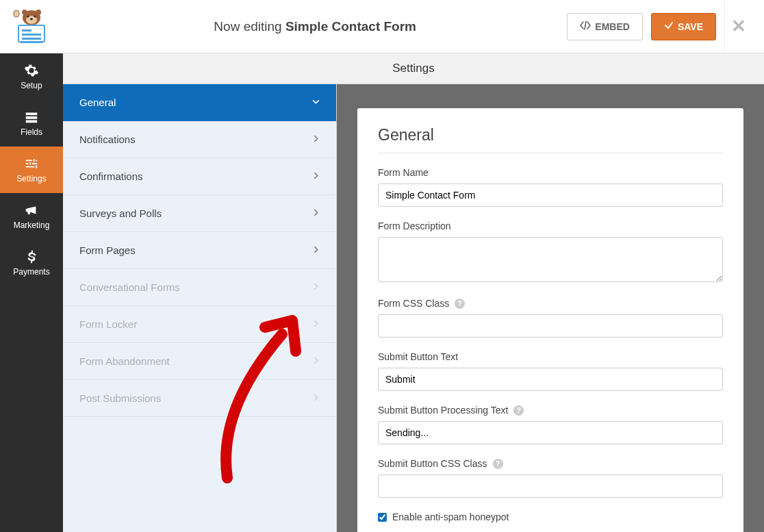  What do you see at coordinates (200, 251) in the screenshot?
I see `side-item-form-pages: Form Pages` at bounding box center [200, 251].